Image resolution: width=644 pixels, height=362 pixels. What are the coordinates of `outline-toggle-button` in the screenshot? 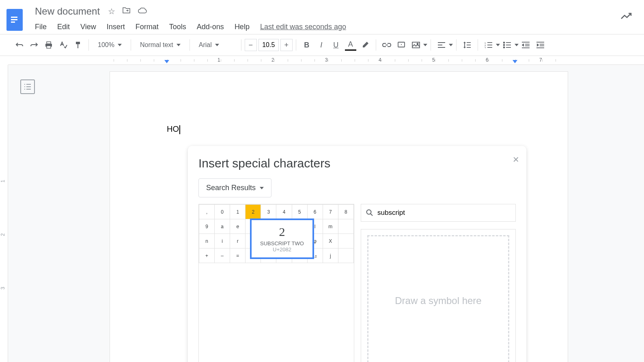 It's located at (28, 87).